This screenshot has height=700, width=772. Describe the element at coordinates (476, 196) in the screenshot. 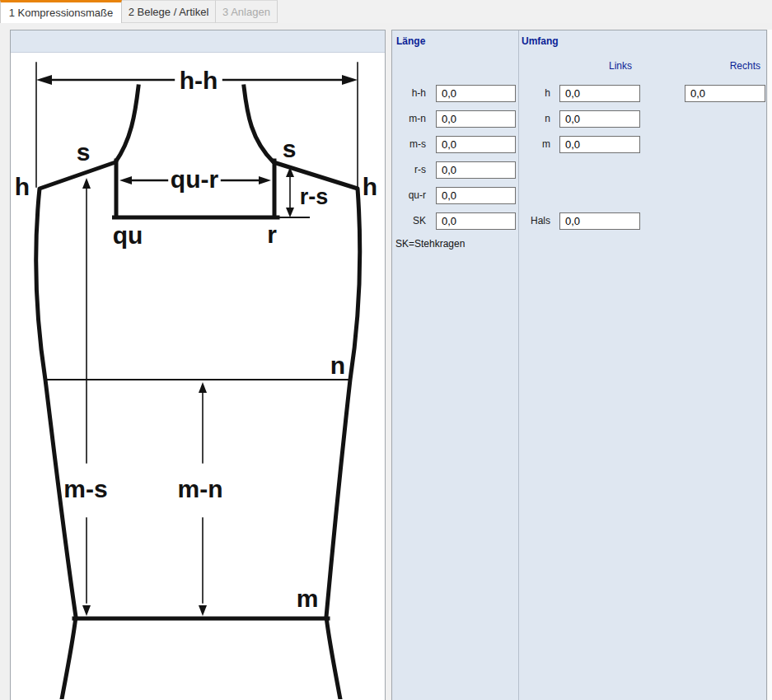

I see `input-laenge-qur` at that location.